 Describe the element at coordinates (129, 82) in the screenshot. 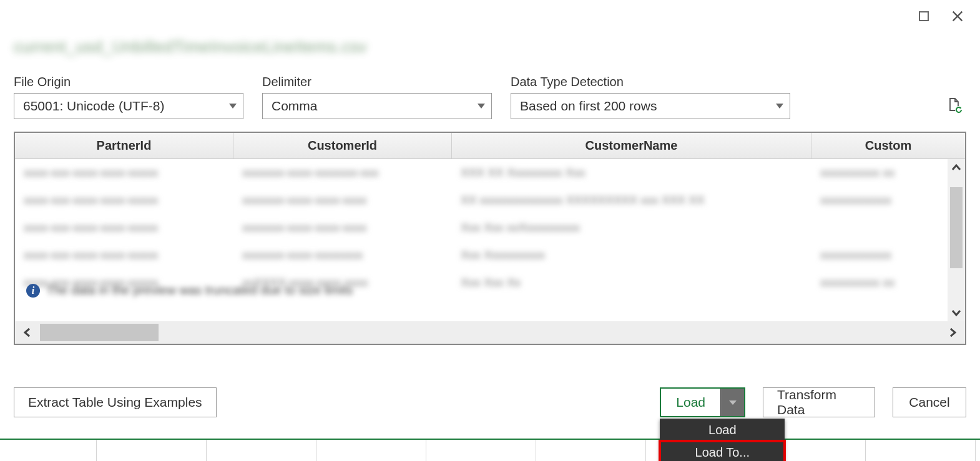

I see `file-origin-label: File Origin` at that location.